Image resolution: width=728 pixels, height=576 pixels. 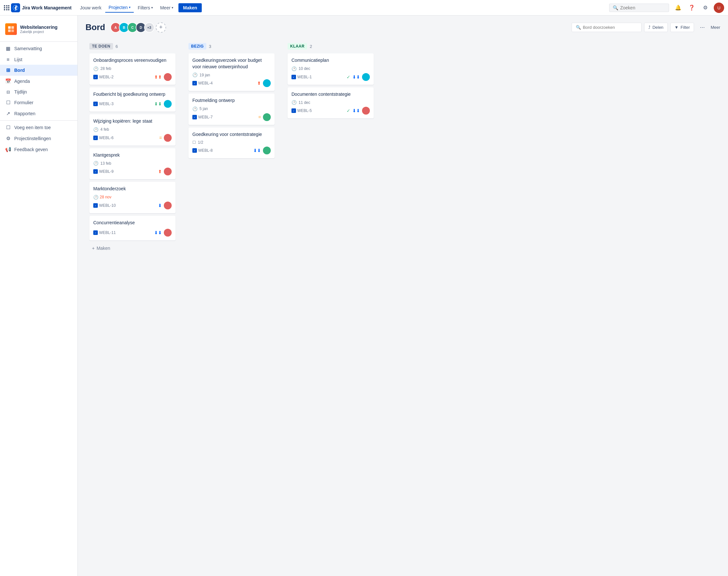 What do you see at coordinates (132, 248) in the screenshot?
I see `create-card-te-doen: + Maken` at bounding box center [132, 248].